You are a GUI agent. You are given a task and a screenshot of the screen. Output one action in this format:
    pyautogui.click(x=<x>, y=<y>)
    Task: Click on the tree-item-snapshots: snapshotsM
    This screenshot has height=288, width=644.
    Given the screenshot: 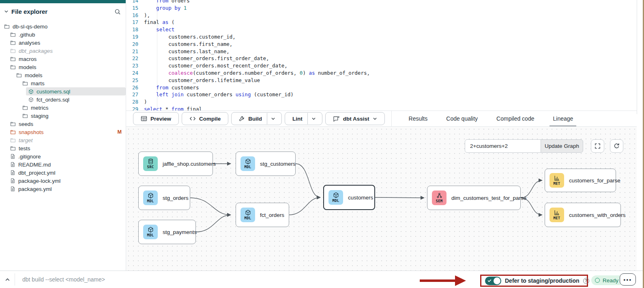 What is the action you would take?
    pyautogui.click(x=63, y=132)
    